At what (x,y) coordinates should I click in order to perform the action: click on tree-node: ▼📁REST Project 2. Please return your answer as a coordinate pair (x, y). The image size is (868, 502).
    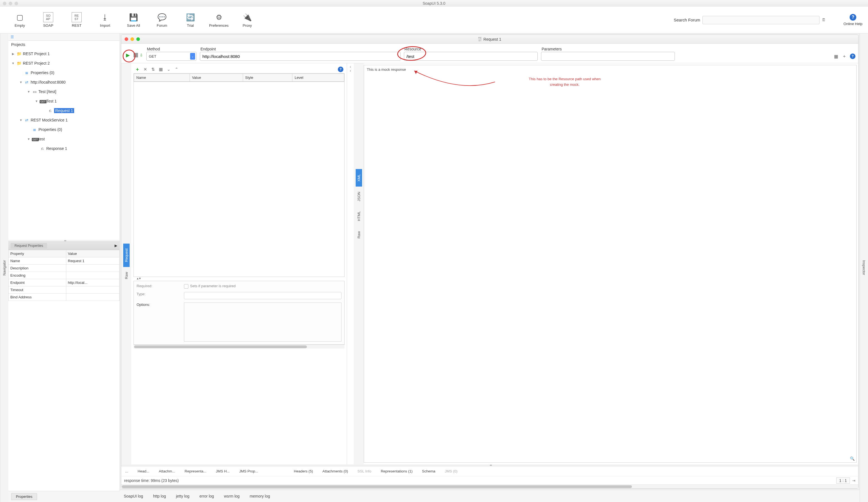
    Looking at the image, I should click on (64, 63).